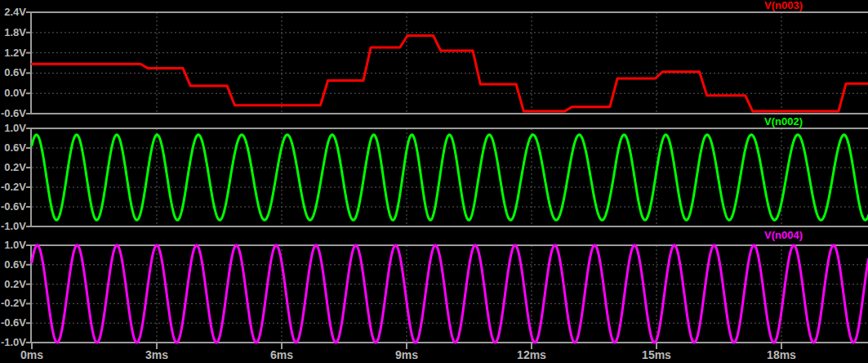 Image resolution: width=868 pixels, height=363 pixels. What do you see at coordinates (784, 122) in the screenshot?
I see `trace-label-vn002: V(n002)` at bounding box center [784, 122].